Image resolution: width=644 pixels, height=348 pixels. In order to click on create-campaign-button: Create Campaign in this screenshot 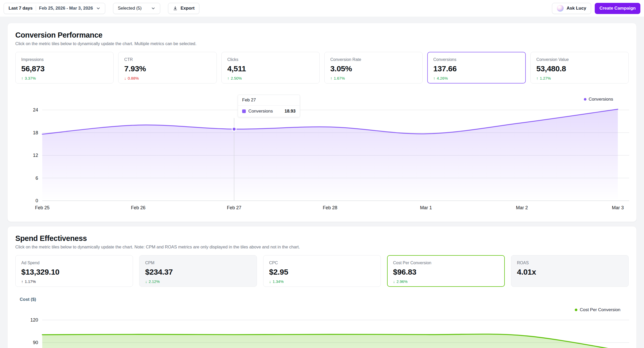, I will do `click(618, 8)`.